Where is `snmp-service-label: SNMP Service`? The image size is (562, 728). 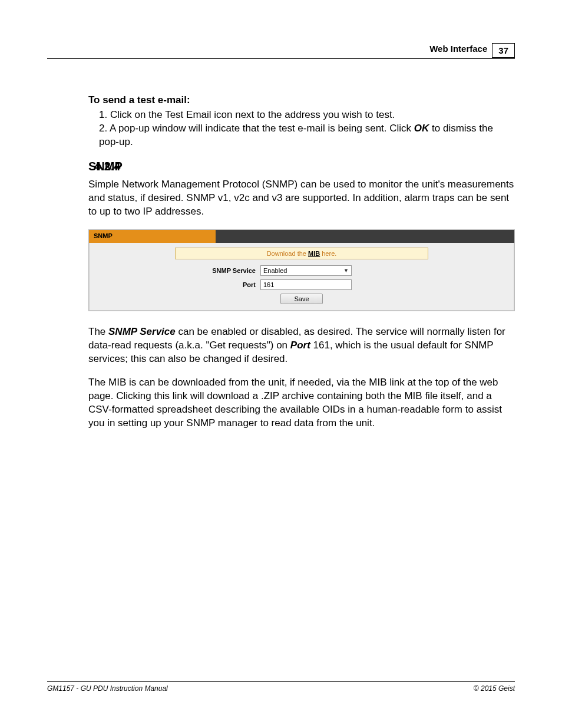 snmp-service-label: SNMP Service is located at coordinates (178, 271).